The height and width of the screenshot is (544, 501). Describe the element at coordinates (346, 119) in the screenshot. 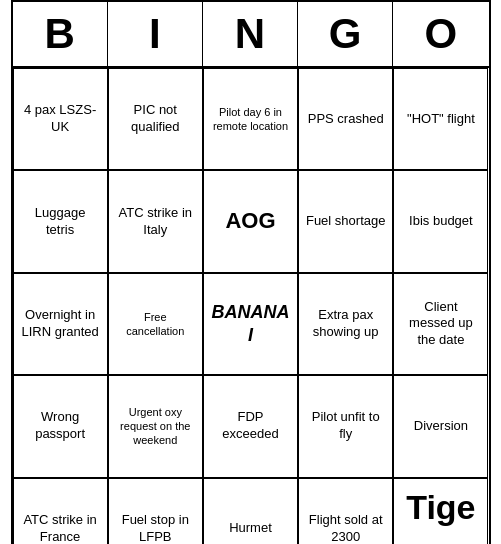

I see `bingo-cell-3: PPS crashed` at that location.